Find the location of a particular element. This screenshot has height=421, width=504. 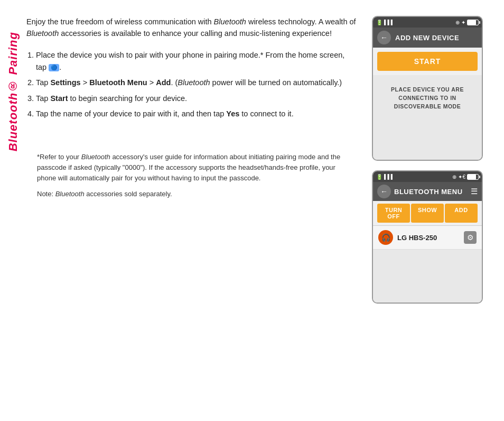

phone1-status-bar: 🔋 ▌▌▌ ⊕ ✦ is located at coordinates (427, 22).